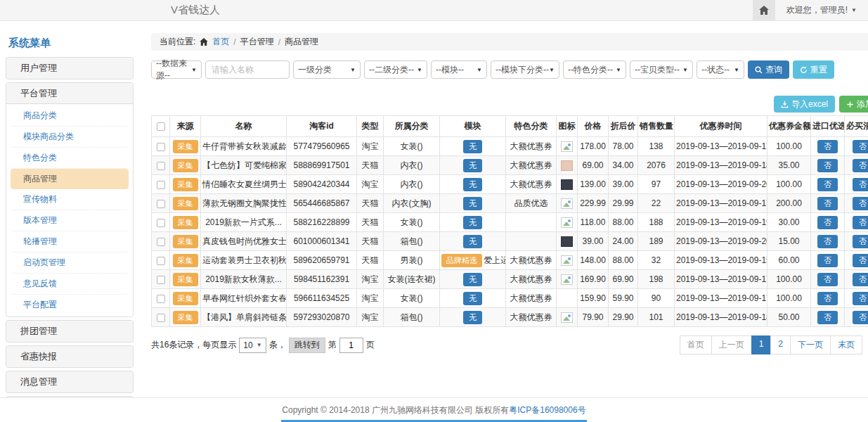 The image size is (868, 422). What do you see at coordinates (547, 411) in the screenshot?
I see `icp-link: 粤ICP备16098006号` at bounding box center [547, 411].